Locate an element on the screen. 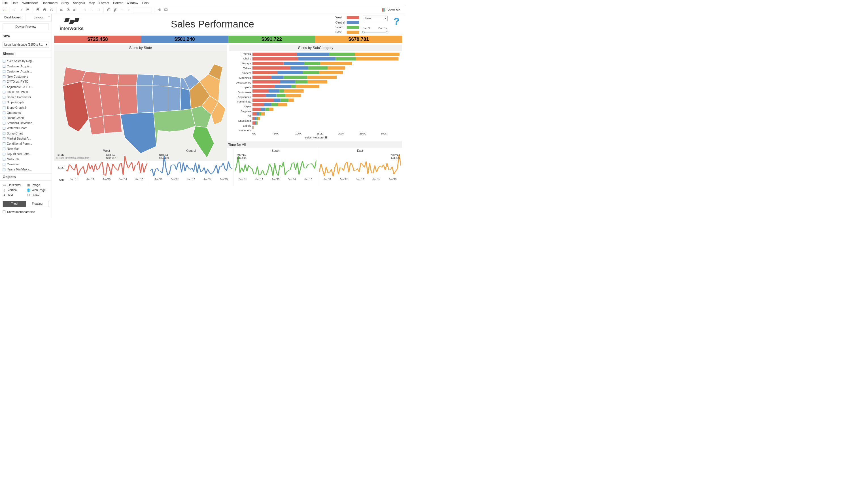  toolbar-input is located at coordinates (142, 10).